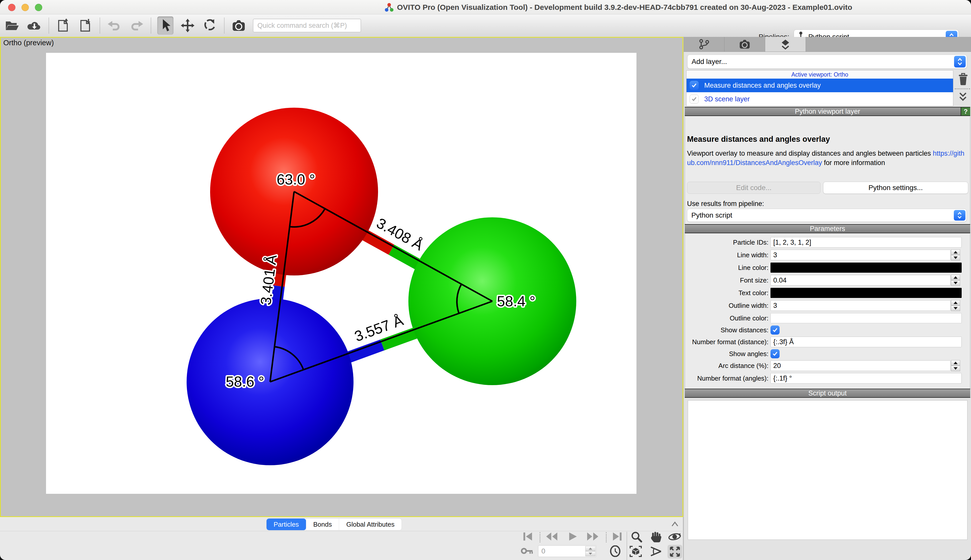 This screenshot has width=971, height=560. What do you see at coordinates (239, 25) in the screenshot?
I see `render-button` at bounding box center [239, 25].